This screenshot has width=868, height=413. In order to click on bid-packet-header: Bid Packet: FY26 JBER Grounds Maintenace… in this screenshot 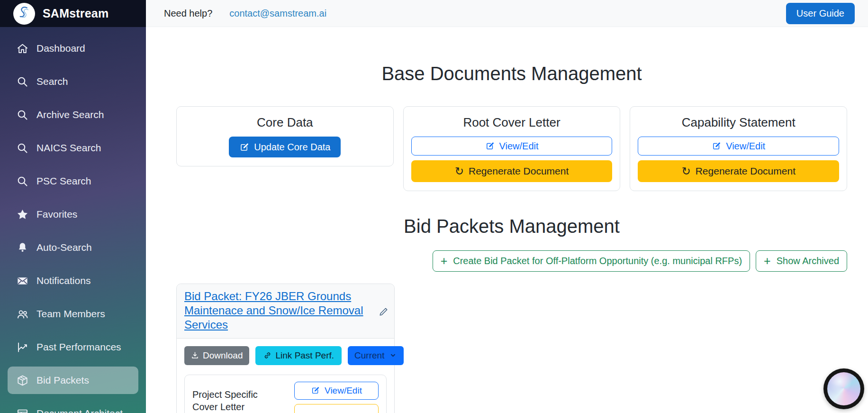, I will do `click(285, 311)`.